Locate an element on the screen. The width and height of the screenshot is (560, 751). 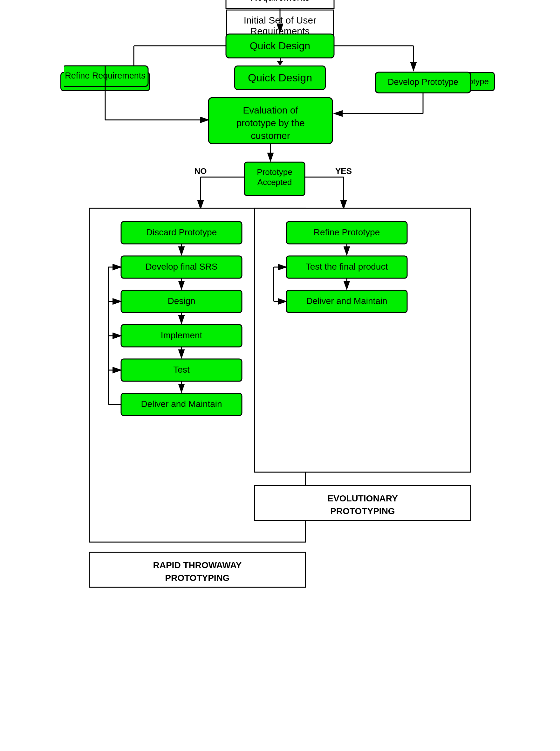
svg-text: Test the final product is located at coordinates (347, 266).